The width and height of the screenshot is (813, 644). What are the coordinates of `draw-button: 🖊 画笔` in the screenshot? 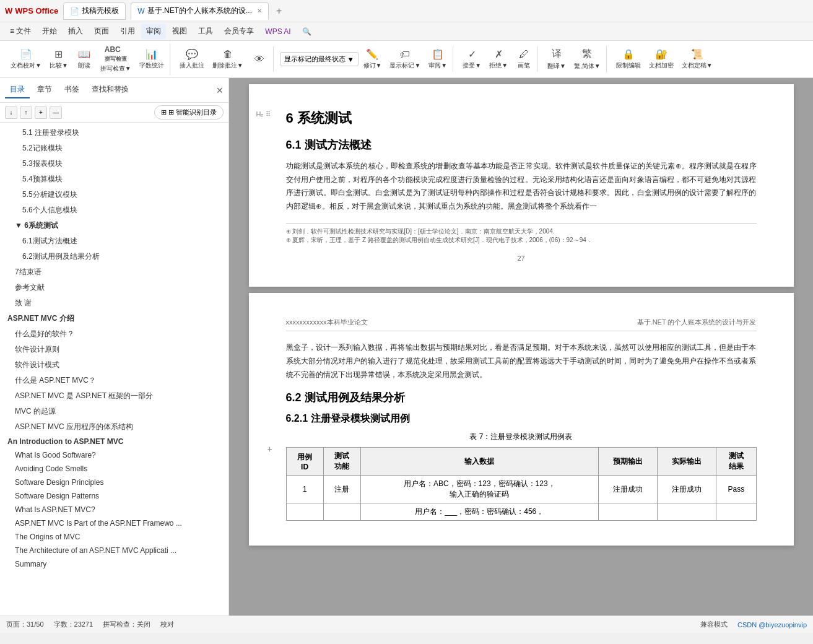 It's located at (524, 59).